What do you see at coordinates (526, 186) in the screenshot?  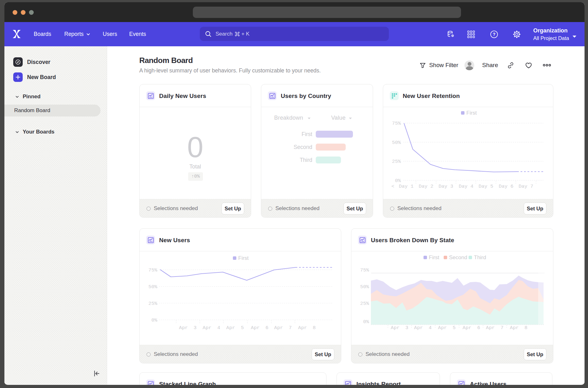 I see `svg-text: Day 7` at bounding box center [526, 186].